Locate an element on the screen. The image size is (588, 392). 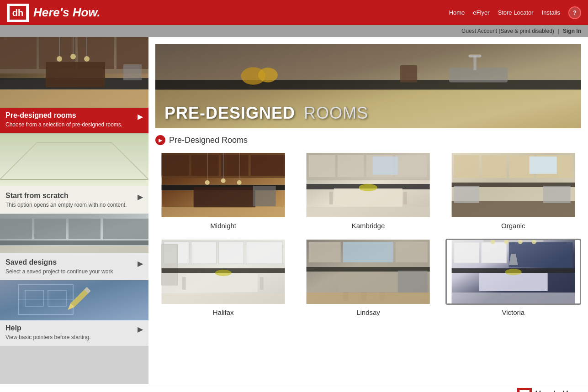
sidebar-card-predesigned: Pre-designed rooms Choose from a selecti… is located at coordinates (74, 85).